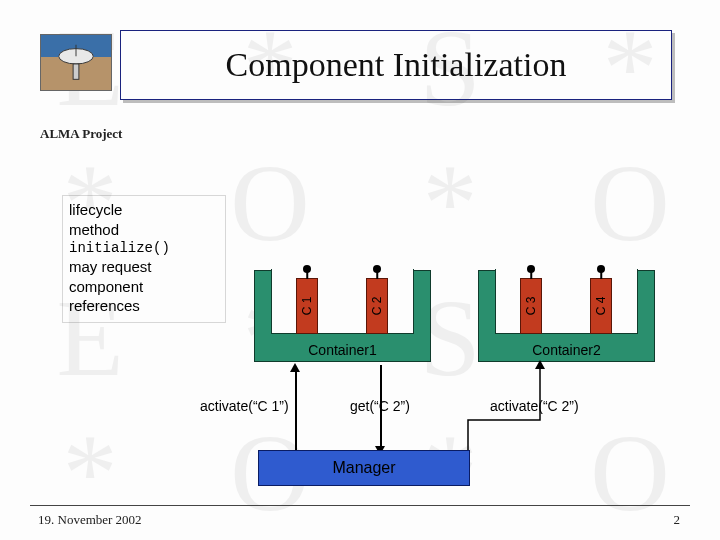  What do you see at coordinates (360, 506) in the screenshot?
I see `footer-divider` at bounding box center [360, 506].